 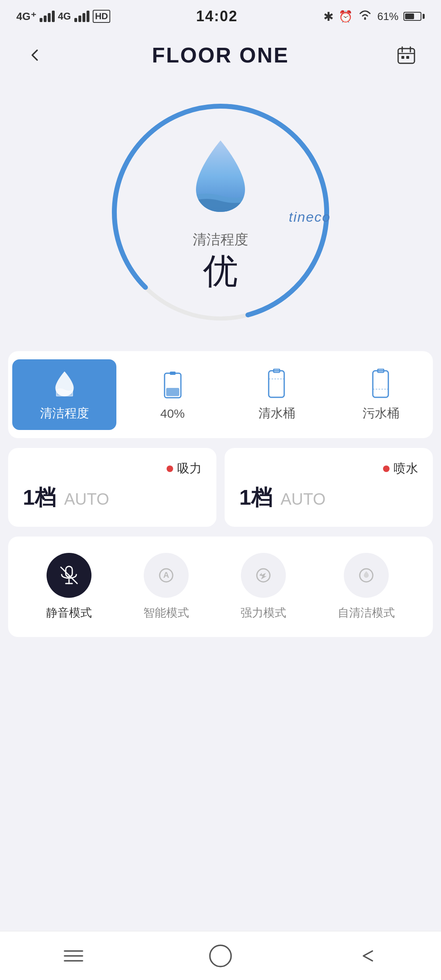 What do you see at coordinates (277, 384) in the screenshot?
I see `clean-tank-icon` at bounding box center [277, 384].